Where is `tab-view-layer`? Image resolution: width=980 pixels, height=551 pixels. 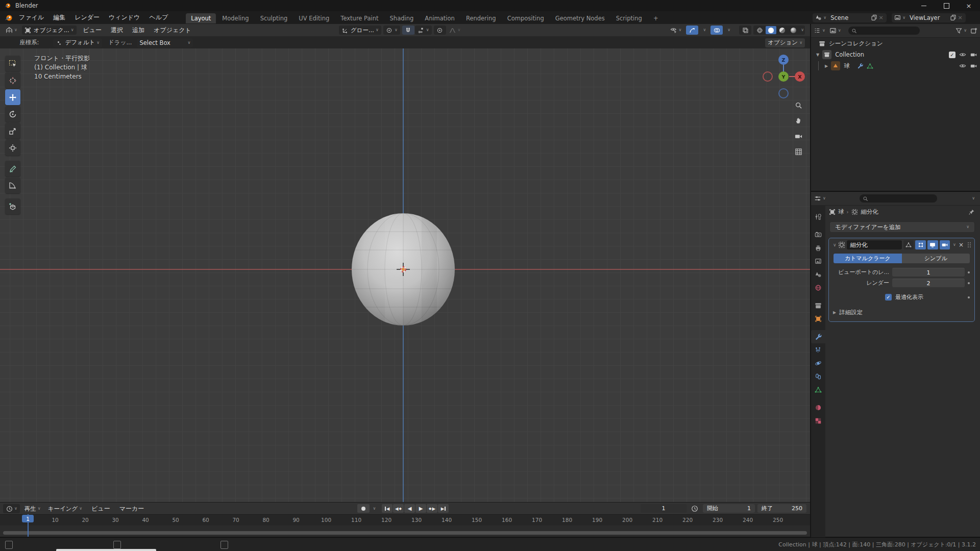
tab-view-layer is located at coordinates (818, 261).